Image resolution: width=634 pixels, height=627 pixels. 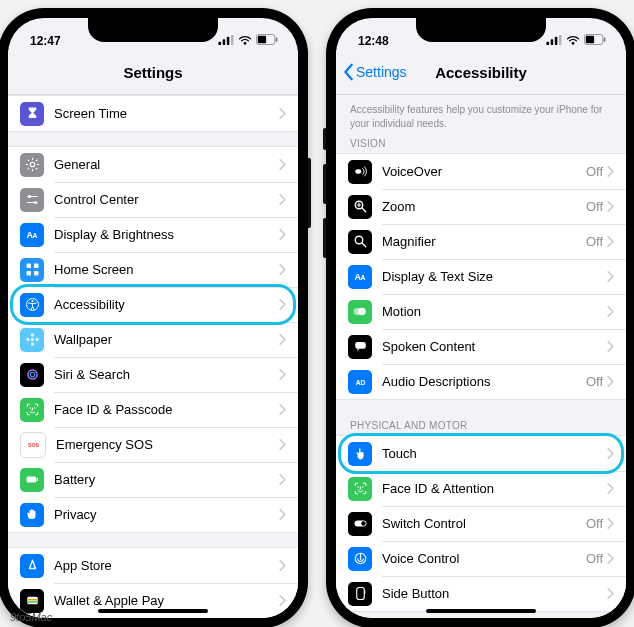 I want to click on settings-row-screen-time: Screen Time, so click(x=153, y=114).